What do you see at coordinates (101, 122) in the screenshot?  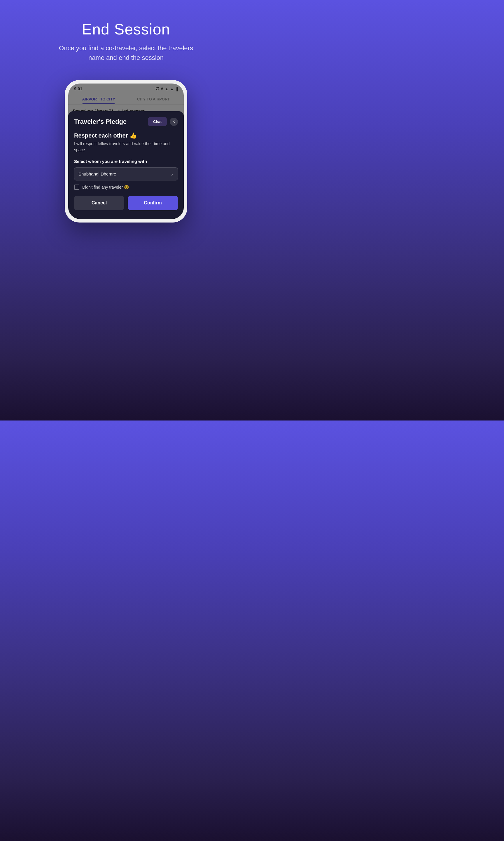 I see `modal-title: Traveler's Pledge` at bounding box center [101, 122].